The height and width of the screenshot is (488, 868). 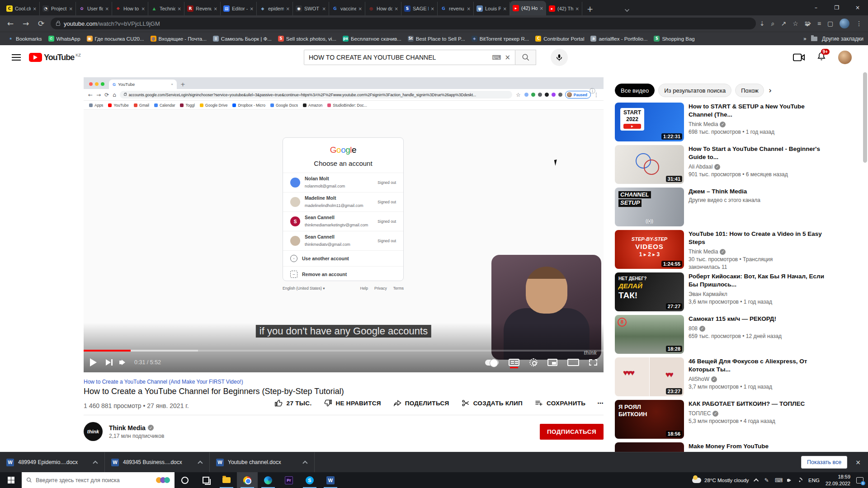 What do you see at coordinates (571, 432) in the screenshot?
I see `subscribe-button: ПОДПИСАТЬСЯ` at bounding box center [571, 432].